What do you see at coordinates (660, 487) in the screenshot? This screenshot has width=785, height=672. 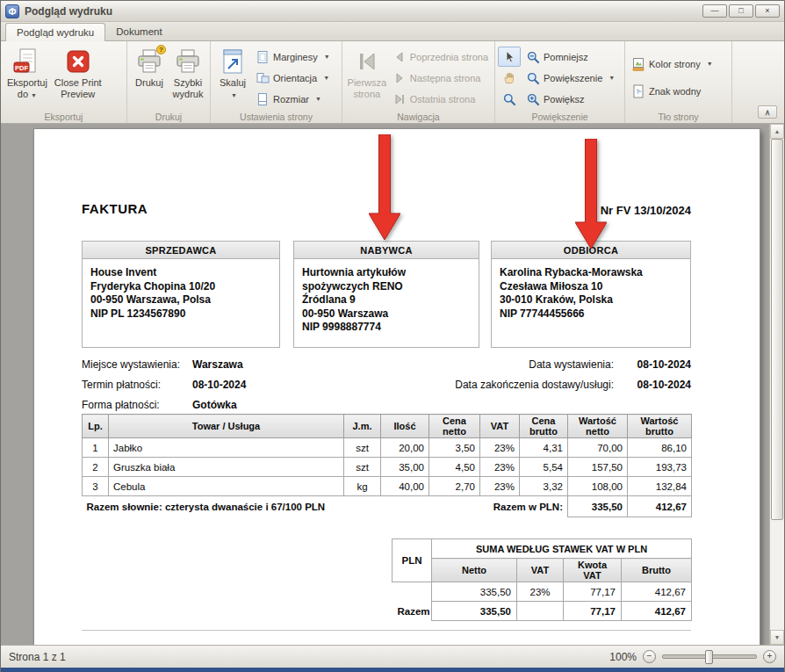 I see `item-value-brutto: 132,84` at bounding box center [660, 487].